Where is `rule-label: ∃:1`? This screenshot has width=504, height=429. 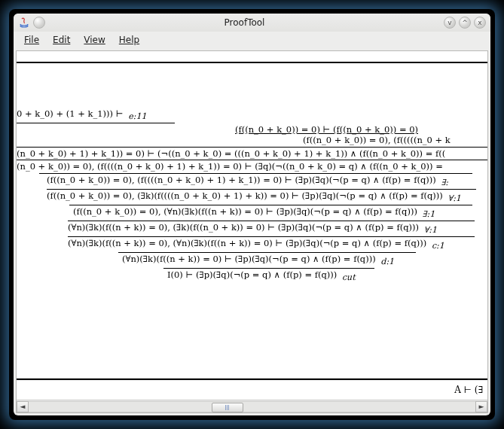
rule-label: ∃:1 is located at coordinates (428, 214).